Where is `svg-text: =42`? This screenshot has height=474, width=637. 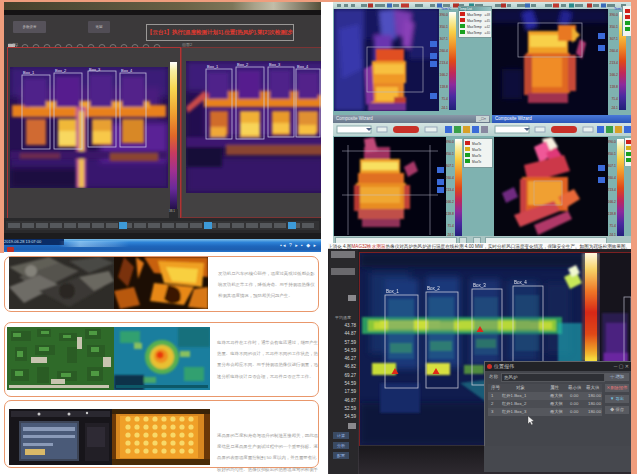
svg-text: =42 is located at coordinates (488, 27).